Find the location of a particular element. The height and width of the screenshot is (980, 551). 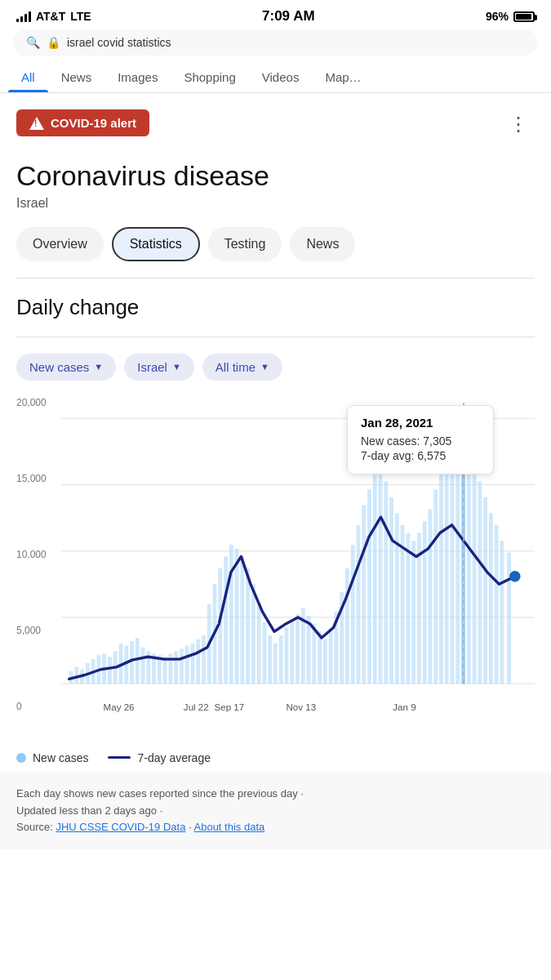

search-bar: 🔍 🔒 israel covid statistics is located at coordinates (276, 42).